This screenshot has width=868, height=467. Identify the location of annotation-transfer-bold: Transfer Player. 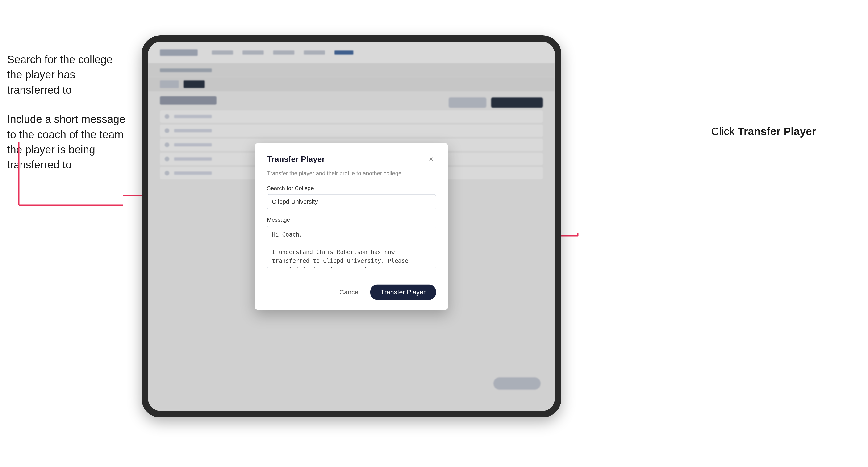
(777, 131).